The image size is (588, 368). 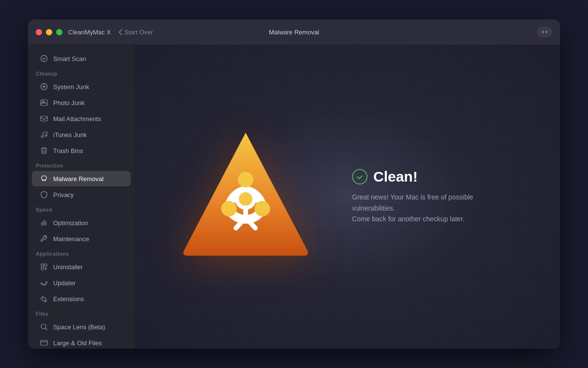 I want to click on trash-bins-label: Trash Bins, so click(x=68, y=151).